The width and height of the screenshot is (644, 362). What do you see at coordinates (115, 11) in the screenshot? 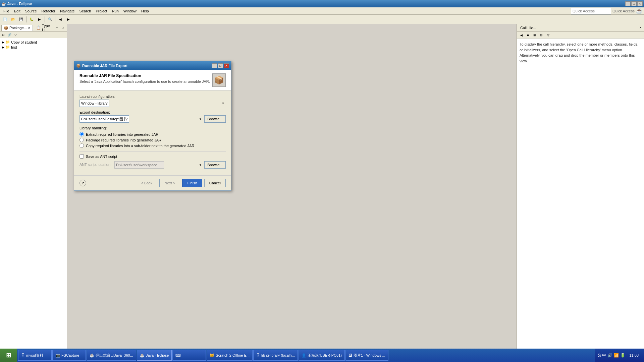
I see `menu-run: Run` at bounding box center [115, 11].